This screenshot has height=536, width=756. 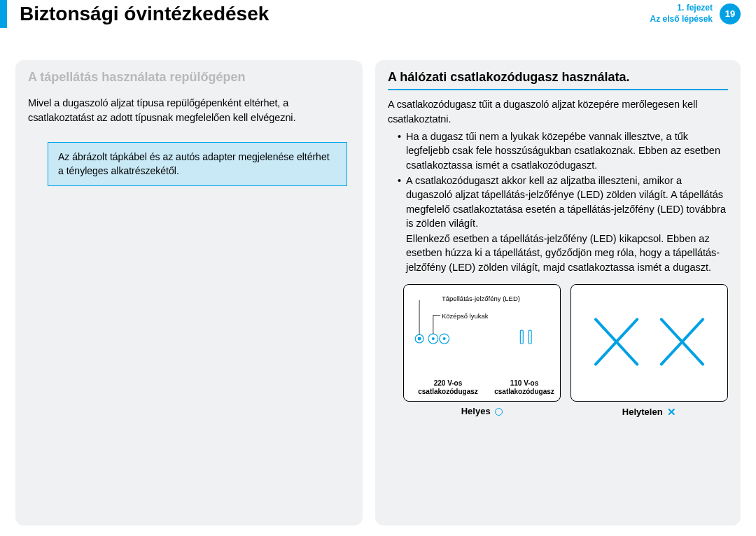 What do you see at coordinates (650, 343) in the screenshot?
I see `diagram-incorrect` at bounding box center [650, 343].